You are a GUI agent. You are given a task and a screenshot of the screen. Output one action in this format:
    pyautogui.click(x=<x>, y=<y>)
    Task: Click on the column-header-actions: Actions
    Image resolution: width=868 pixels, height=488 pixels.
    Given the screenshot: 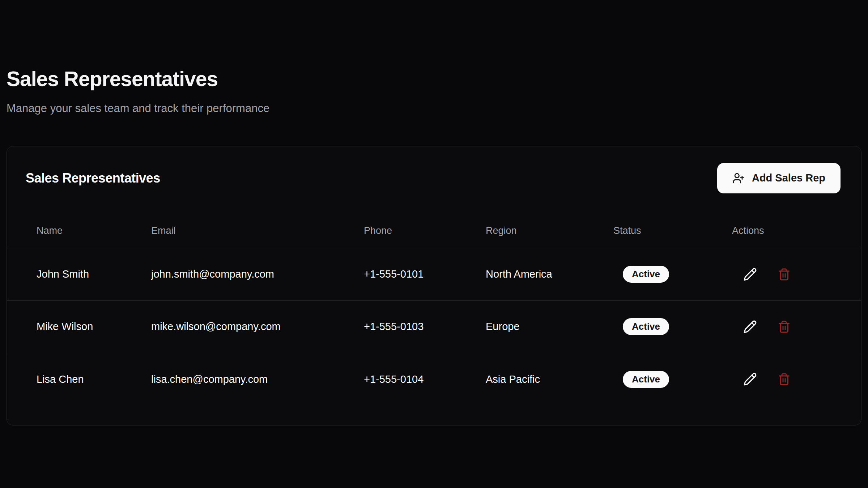 What is the action you would take?
    pyautogui.click(x=786, y=231)
    